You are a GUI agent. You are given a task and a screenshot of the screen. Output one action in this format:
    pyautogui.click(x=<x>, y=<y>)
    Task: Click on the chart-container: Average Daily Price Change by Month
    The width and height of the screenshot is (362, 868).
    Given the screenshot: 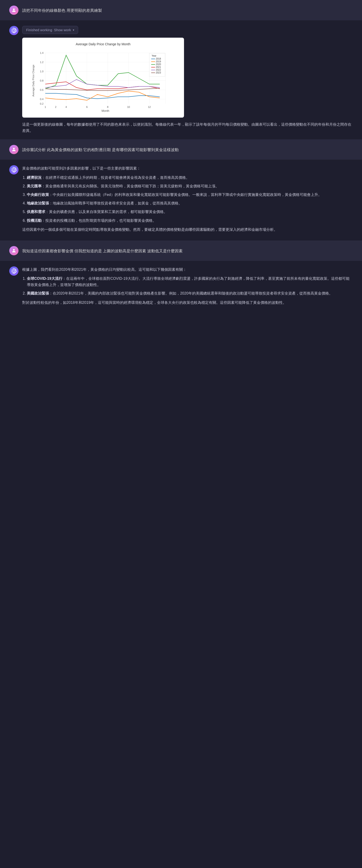 What is the action you would take?
    pyautogui.click(x=103, y=78)
    